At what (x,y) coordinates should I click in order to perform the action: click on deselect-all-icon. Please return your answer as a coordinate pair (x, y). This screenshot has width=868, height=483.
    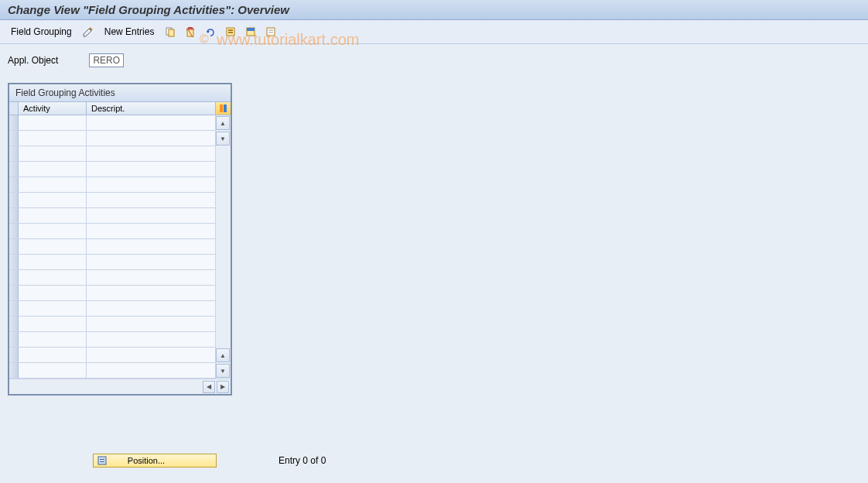
    Looking at the image, I should click on (271, 32).